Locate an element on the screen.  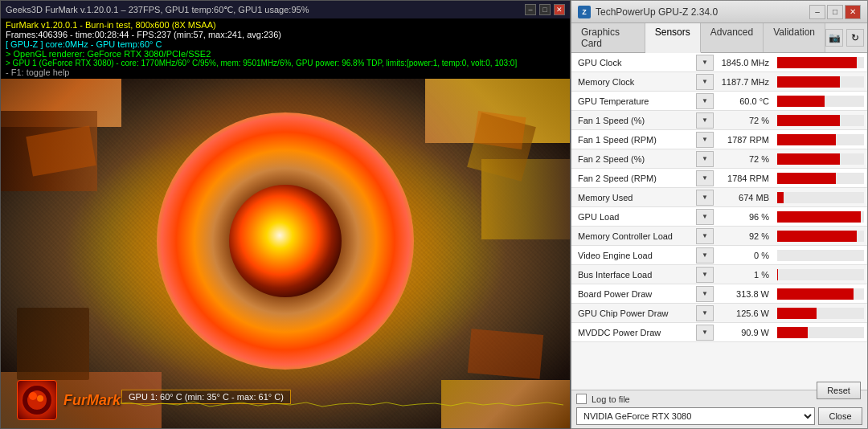
sensor-name: Memory Clock is located at coordinates (633, 82).